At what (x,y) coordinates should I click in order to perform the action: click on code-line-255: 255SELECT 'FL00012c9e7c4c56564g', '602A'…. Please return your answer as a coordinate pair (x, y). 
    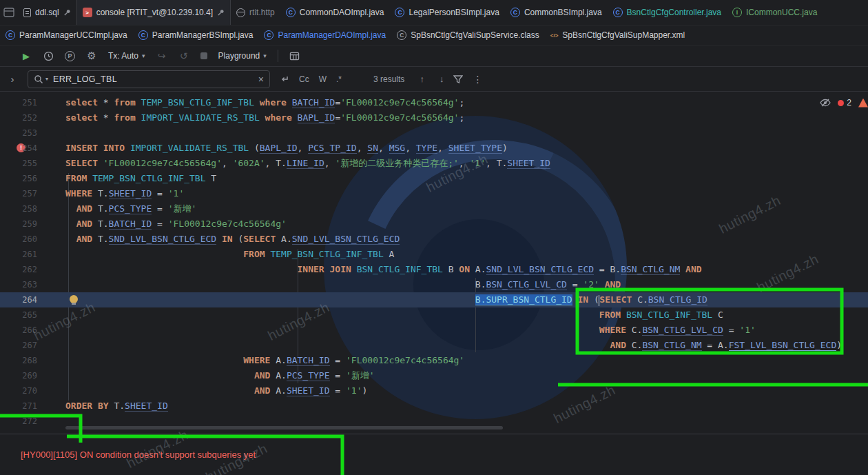
    Looking at the image, I should click on (434, 163).